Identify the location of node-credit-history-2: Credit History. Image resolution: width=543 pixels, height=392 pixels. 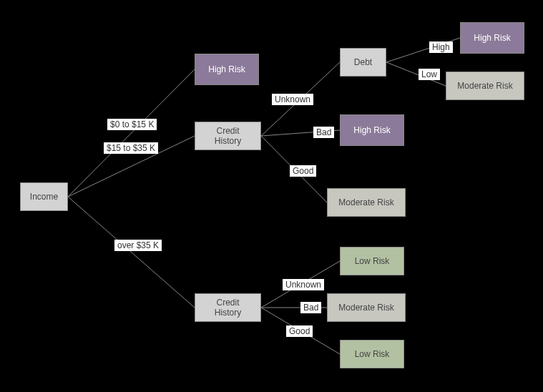
(228, 308).